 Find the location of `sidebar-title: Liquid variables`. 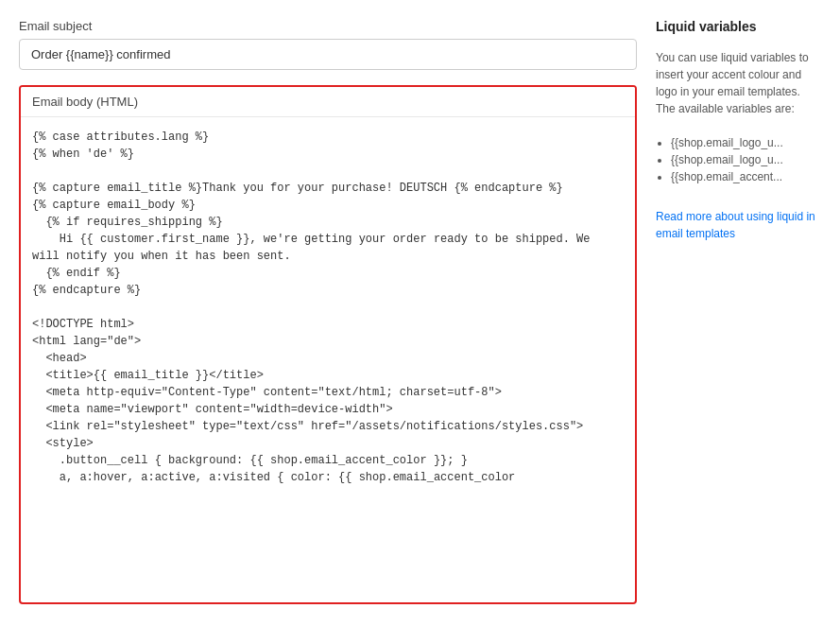

sidebar-title: Liquid variables is located at coordinates (739, 26).